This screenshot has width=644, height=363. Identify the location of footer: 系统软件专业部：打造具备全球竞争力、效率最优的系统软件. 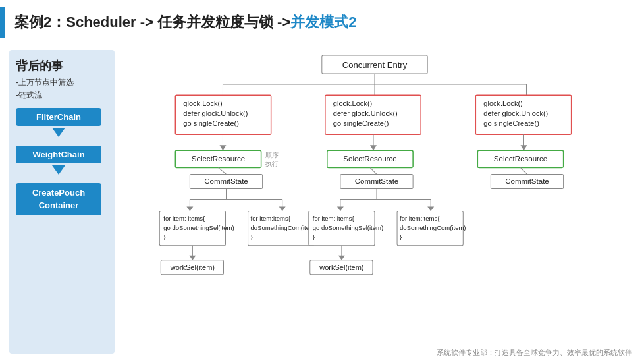
(535, 353).